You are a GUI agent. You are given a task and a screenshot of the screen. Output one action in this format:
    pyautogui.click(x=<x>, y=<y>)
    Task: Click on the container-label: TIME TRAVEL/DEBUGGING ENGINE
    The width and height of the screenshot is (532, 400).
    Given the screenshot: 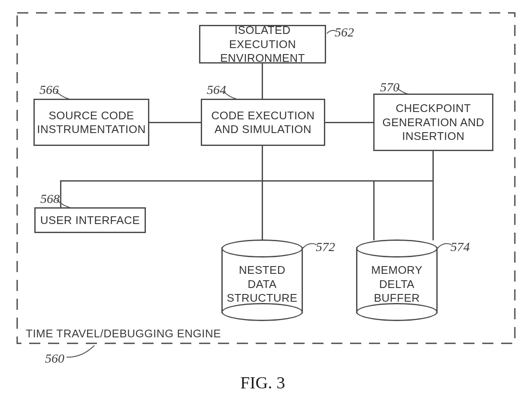 What is the action you would take?
    pyautogui.click(x=124, y=334)
    